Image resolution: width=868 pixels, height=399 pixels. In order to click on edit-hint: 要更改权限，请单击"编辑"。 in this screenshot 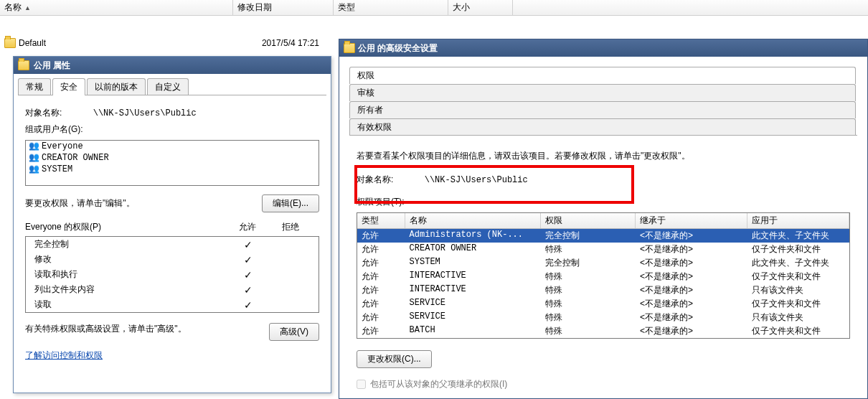, I will do `click(80, 204)`.